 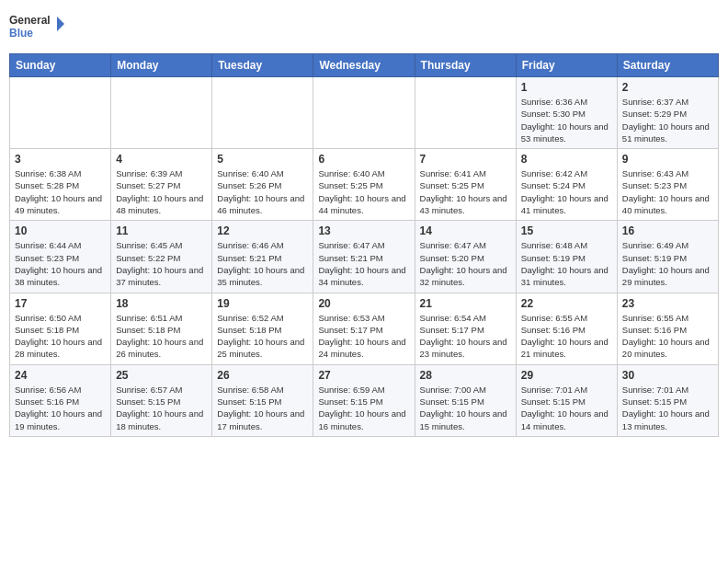 I want to click on day-number: 6, so click(x=364, y=159).